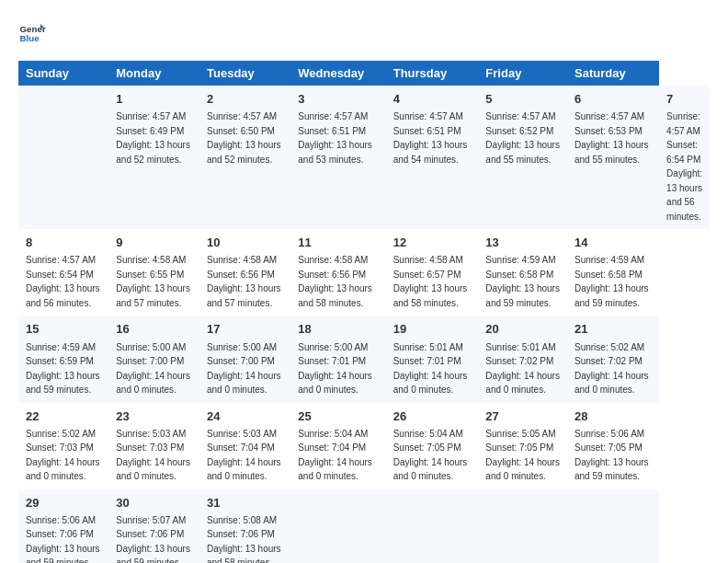 The image size is (728, 563). I want to click on calendar-cell: 12Sunrise: 4:58 AMSunset: 6:57 PMDayligh…, so click(432, 272).